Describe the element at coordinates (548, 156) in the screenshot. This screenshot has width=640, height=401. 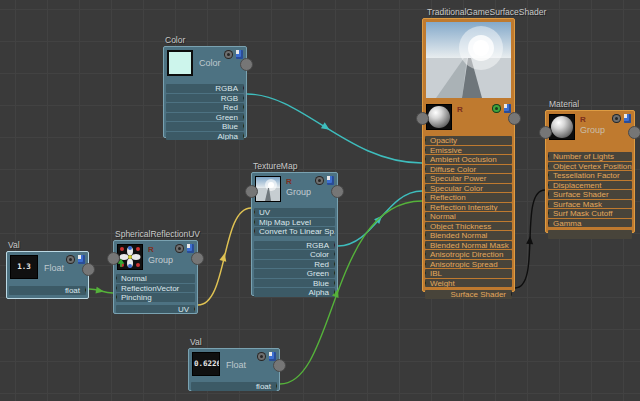
I see `port-number-of-lights: V` at that location.